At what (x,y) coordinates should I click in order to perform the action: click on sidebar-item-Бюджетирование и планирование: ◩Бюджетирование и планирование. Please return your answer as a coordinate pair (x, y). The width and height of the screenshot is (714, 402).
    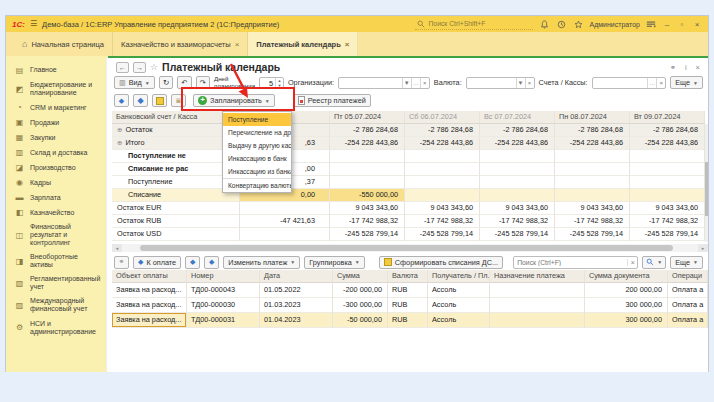
    Looking at the image, I should click on (56, 89).